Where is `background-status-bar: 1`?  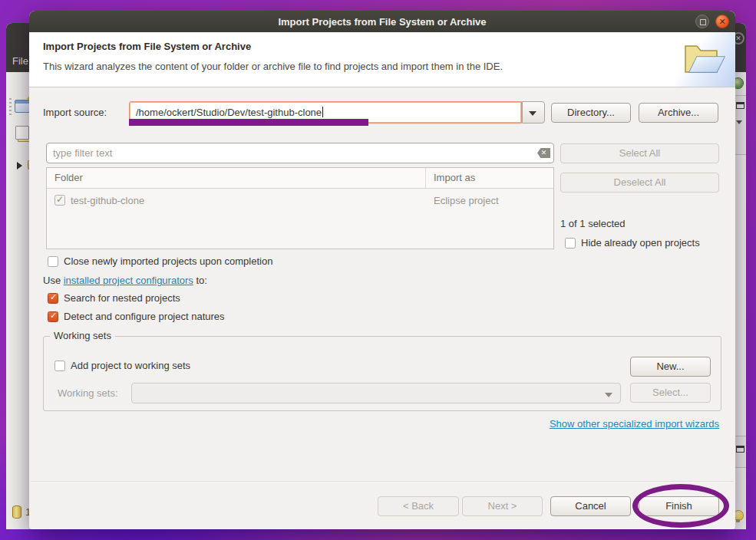
background-status-bar: 1 is located at coordinates (19, 512).